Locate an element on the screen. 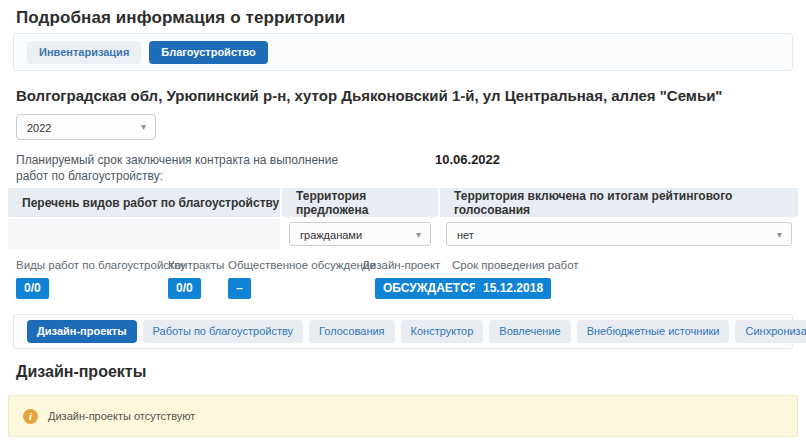 The image size is (806, 440). territory-address-title: Волгоградская обл, Урюпинский р-н, хутор… is located at coordinates (403, 96).